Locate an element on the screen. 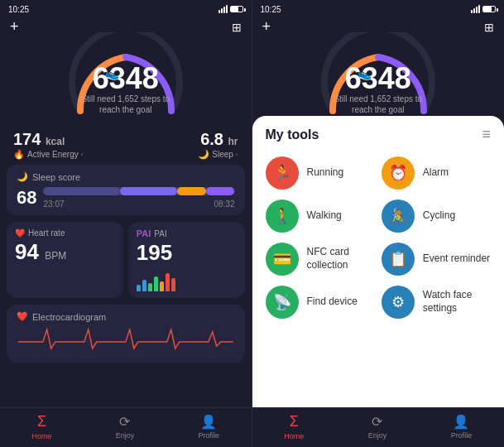 The image size is (504, 447). signal-right is located at coordinates (475, 9).